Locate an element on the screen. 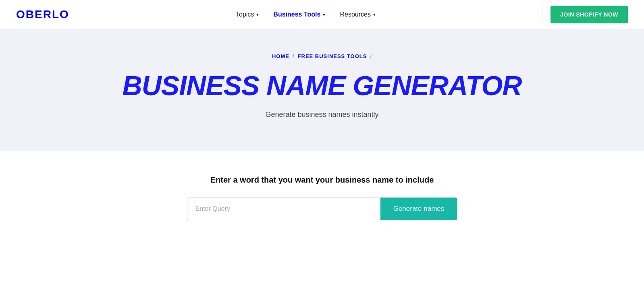 The width and height of the screenshot is (644, 285). generator-label: Enter a word that you want your business… is located at coordinates (322, 180).